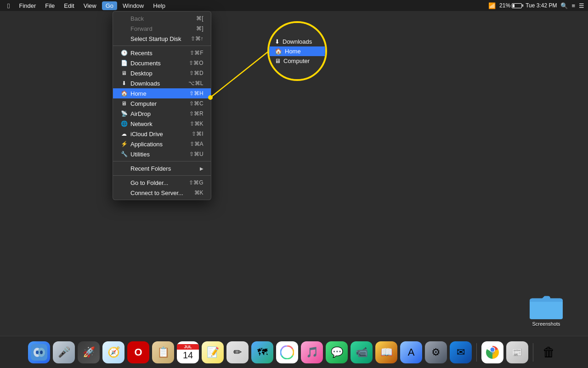 The image size is (588, 368). Describe the element at coordinates (362, 352) in the screenshot. I see `dock-facetime: 📹` at that location.